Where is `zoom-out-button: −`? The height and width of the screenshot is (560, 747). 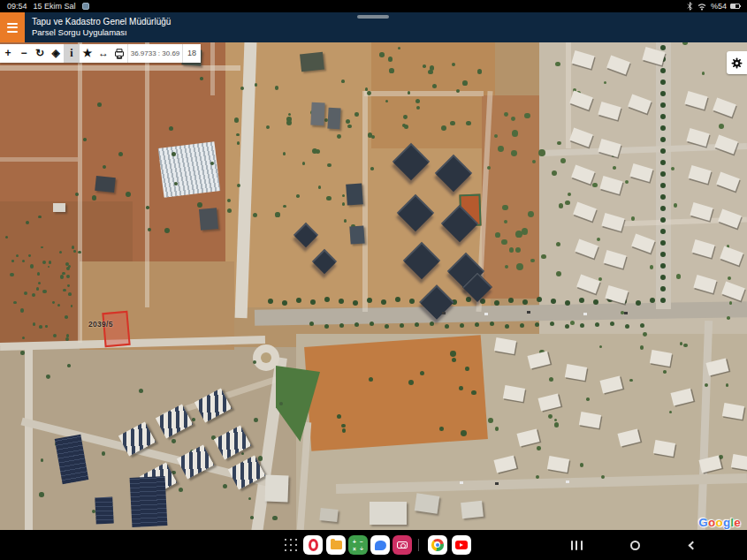 zoom-out-button: − is located at coordinates (24, 53).